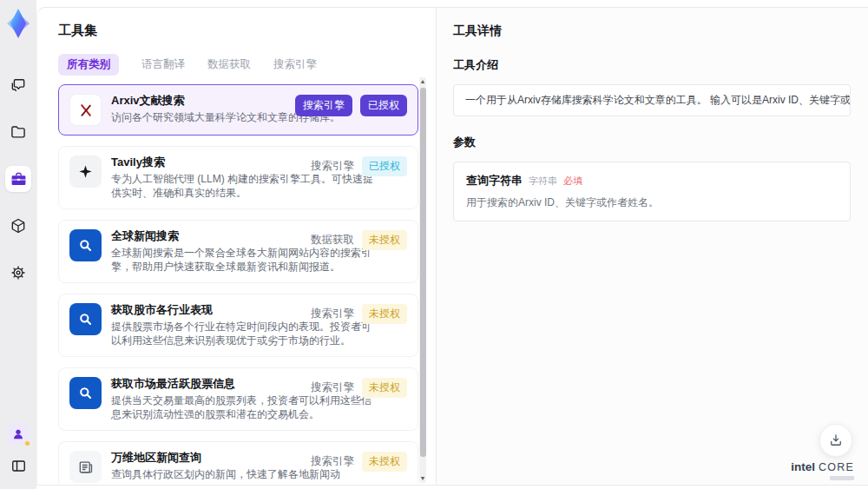  I want to click on tool-name: 万维地区新闻查询, so click(226, 457).